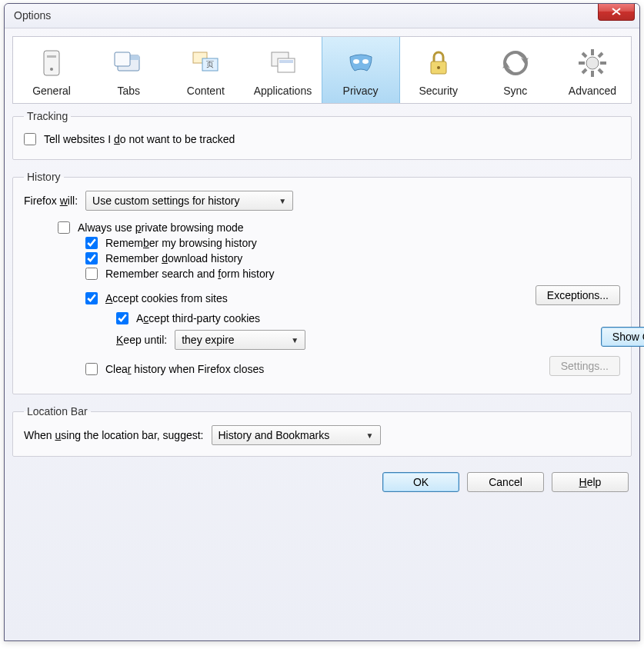 Image resolution: width=644 pixels, height=652 pixels. What do you see at coordinates (30, 139) in the screenshot?
I see `tell-websites-checkbox` at bounding box center [30, 139].